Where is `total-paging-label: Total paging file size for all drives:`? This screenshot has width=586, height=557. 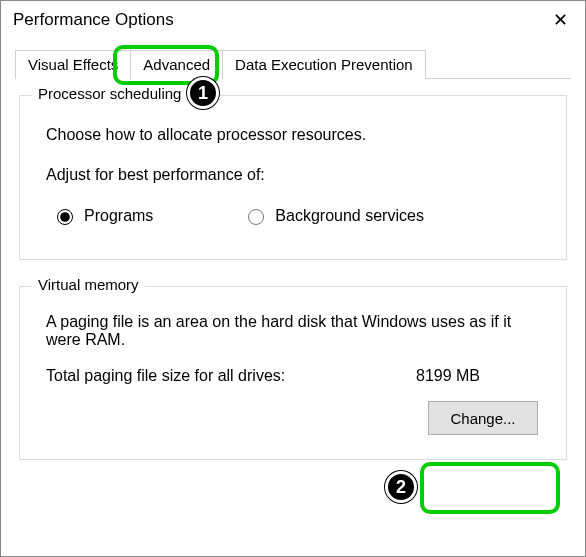 total-paging-label: Total paging file size for all drives: is located at coordinates (231, 376).